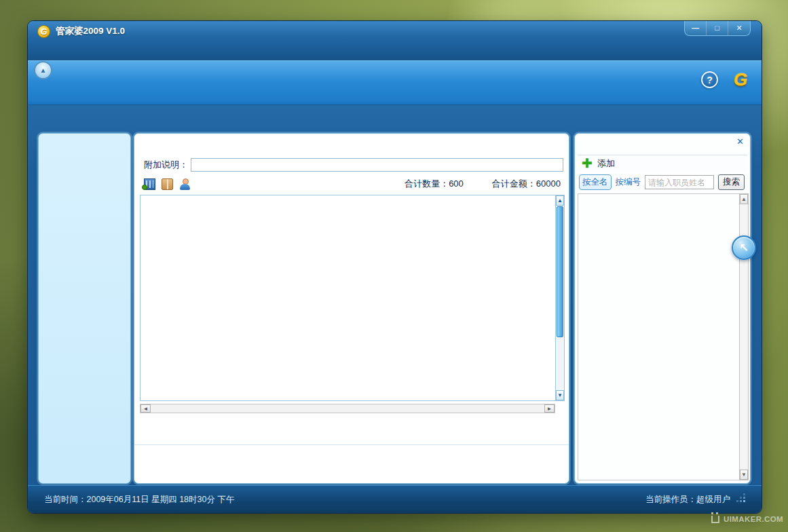 The image size is (788, 532). What do you see at coordinates (377, 165) in the screenshot?
I see `note-input` at bounding box center [377, 165].